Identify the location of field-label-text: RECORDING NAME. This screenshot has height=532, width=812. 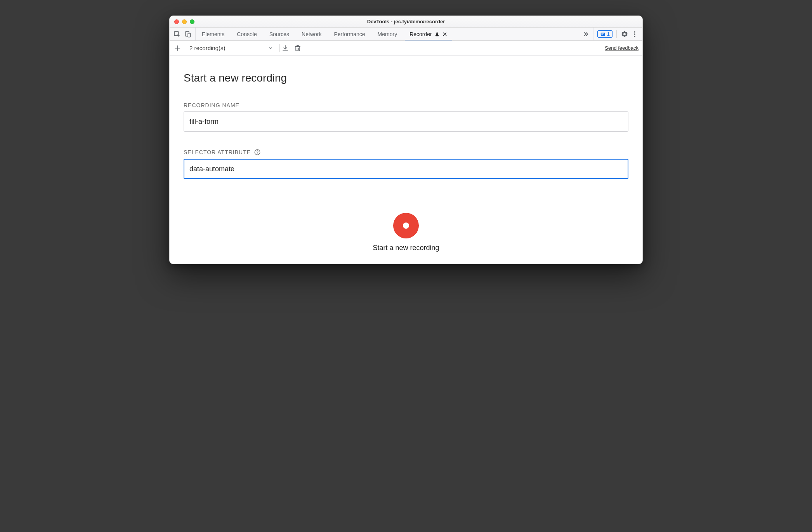
(212, 105).